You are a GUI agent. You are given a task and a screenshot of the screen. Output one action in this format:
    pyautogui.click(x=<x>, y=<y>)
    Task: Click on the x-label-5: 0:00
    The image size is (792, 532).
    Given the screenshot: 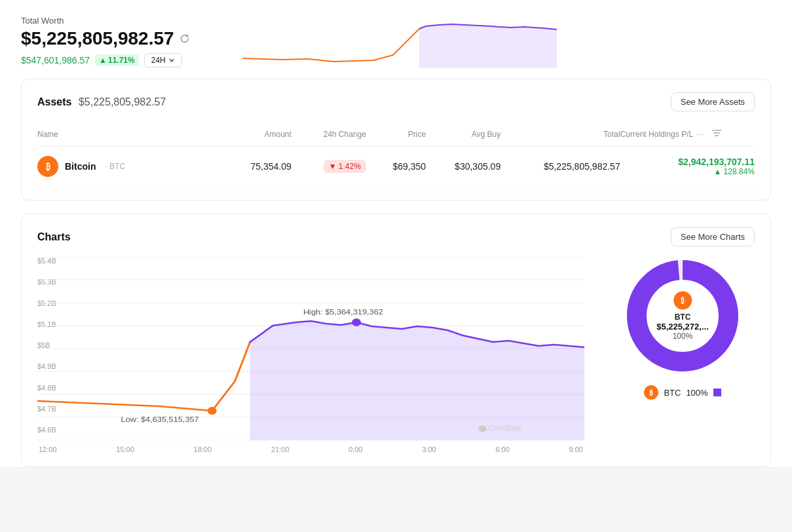 What is the action you would take?
    pyautogui.click(x=355, y=449)
    